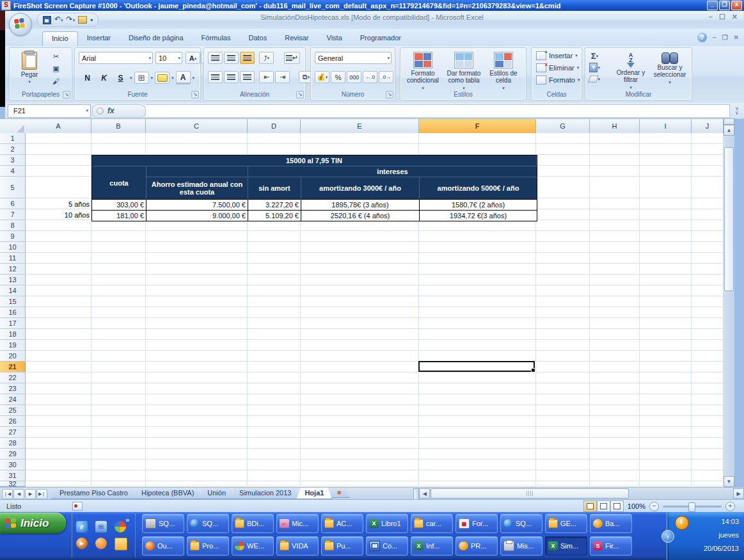  Describe the element at coordinates (563, 237) in the screenshot. I see `cell-G9` at that location.